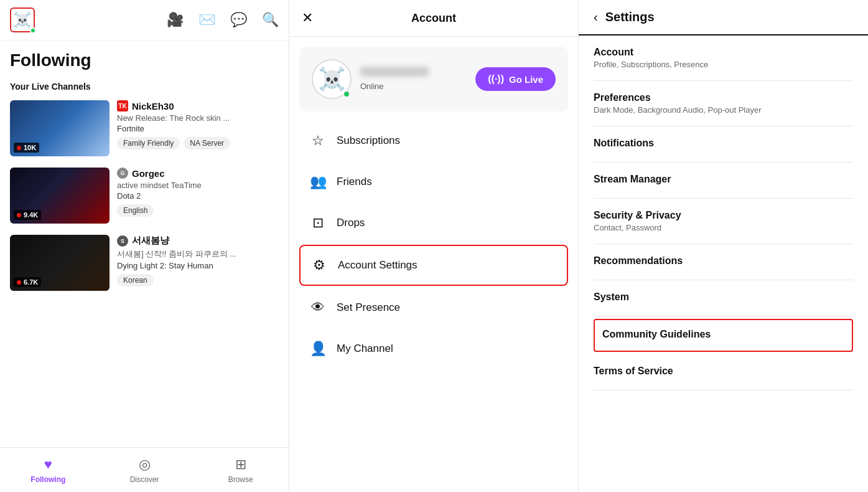 The height and width of the screenshot is (492, 868). I want to click on settings-title: Settings, so click(630, 17).